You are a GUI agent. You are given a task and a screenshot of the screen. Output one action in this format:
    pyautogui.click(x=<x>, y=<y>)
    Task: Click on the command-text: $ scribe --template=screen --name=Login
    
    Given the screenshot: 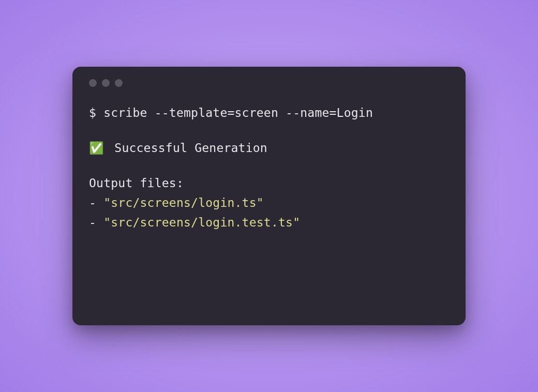 What is the action you would take?
    pyautogui.click(x=231, y=113)
    